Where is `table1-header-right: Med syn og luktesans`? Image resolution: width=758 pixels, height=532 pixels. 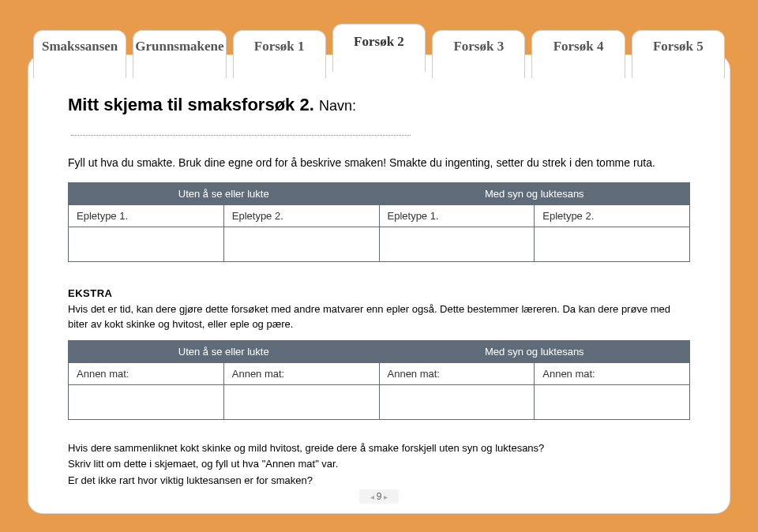 table1-header-right: Med syn og luktesans is located at coordinates (535, 194).